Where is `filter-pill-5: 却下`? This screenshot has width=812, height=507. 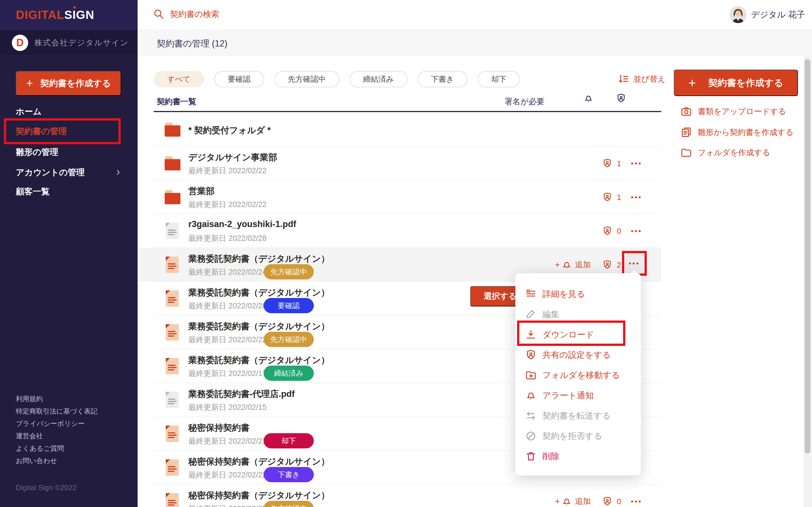 filter-pill-5: 却下 is located at coordinates (499, 79).